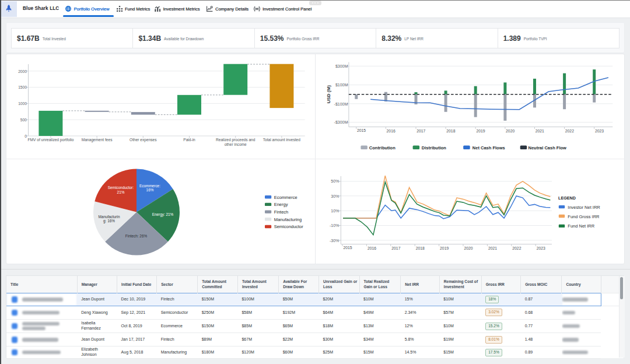 The width and height of the screenshot is (630, 364). What do you see at coordinates (288, 219) in the screenshot?
I see `svg-text: Manufacturing` at bounding box center [288, 219].